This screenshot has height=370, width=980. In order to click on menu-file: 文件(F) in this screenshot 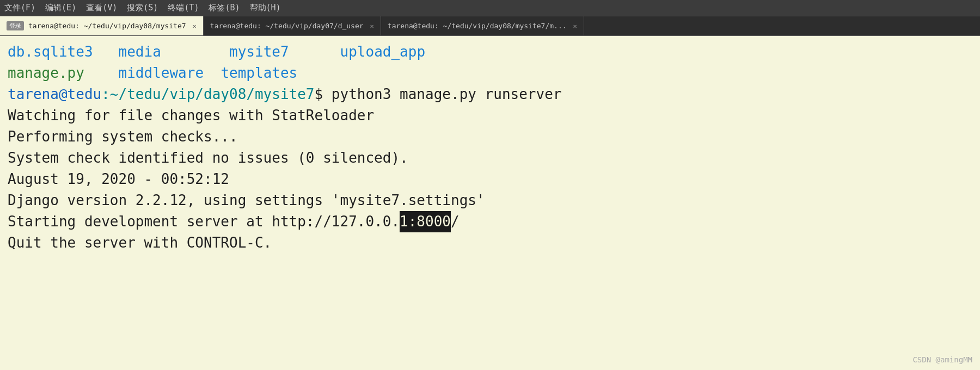, I will do `click(20, 8)`.